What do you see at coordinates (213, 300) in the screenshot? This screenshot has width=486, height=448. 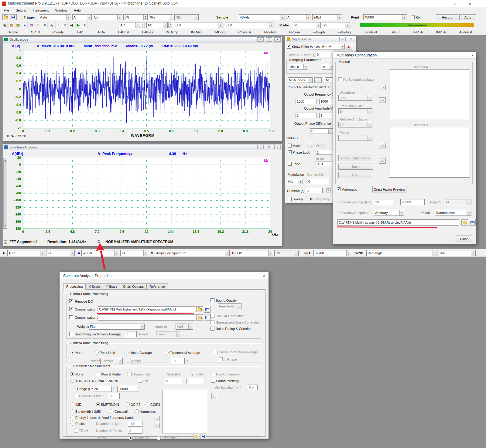 I see `sound-quality-checkbox` at bounding box center [213, 300].